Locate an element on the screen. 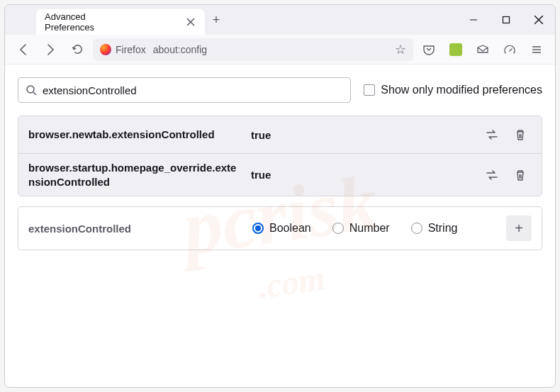 The height and width of the screenshot is (392, 560). extension-icon is located at coordinates (456, 50).